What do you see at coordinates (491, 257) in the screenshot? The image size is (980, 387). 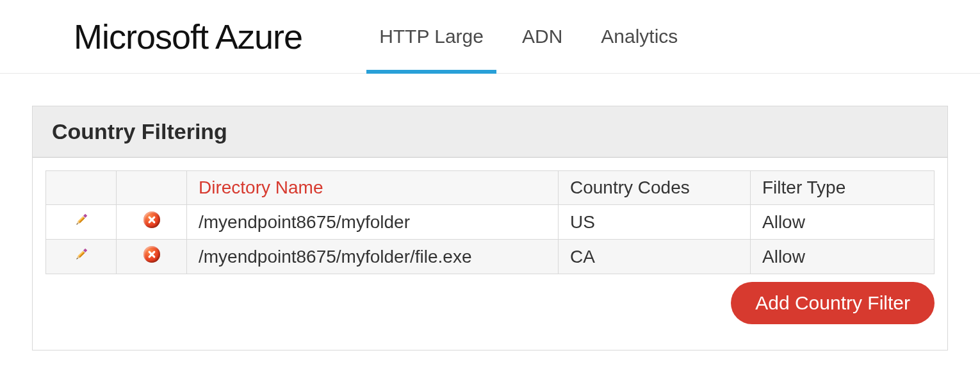 I see `table-row: /myendpoint8675/myfolder/file.exe CA All…` at bounding box center [491, 257].